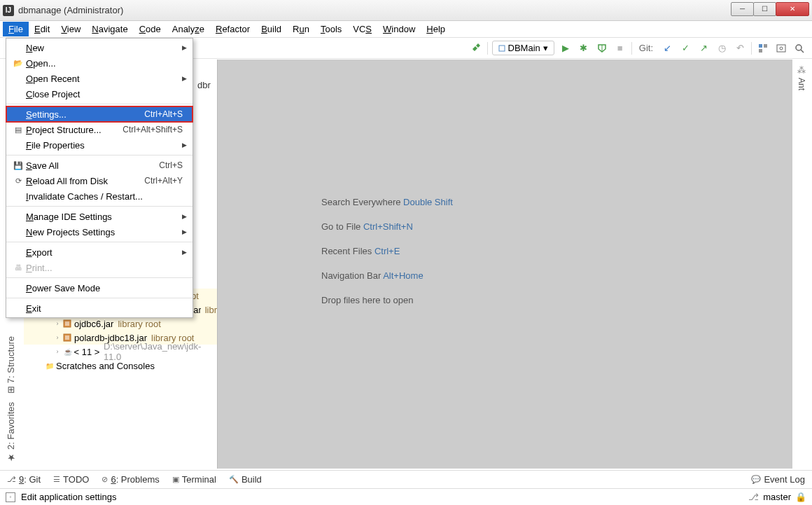 This screenshot has width=812, height=505. Describe the element at coordinates (204, 85) in the screenshot. I see `tree-text-peek: dbr` at that location.